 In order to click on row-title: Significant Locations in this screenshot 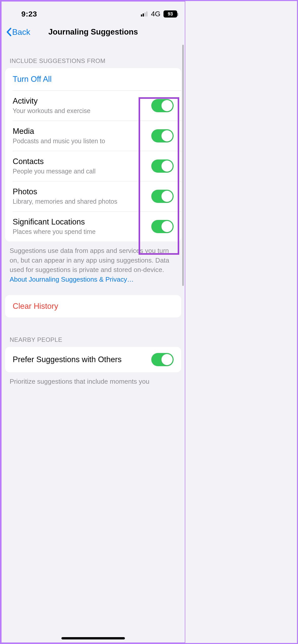, I will do `click(54, 222)`.